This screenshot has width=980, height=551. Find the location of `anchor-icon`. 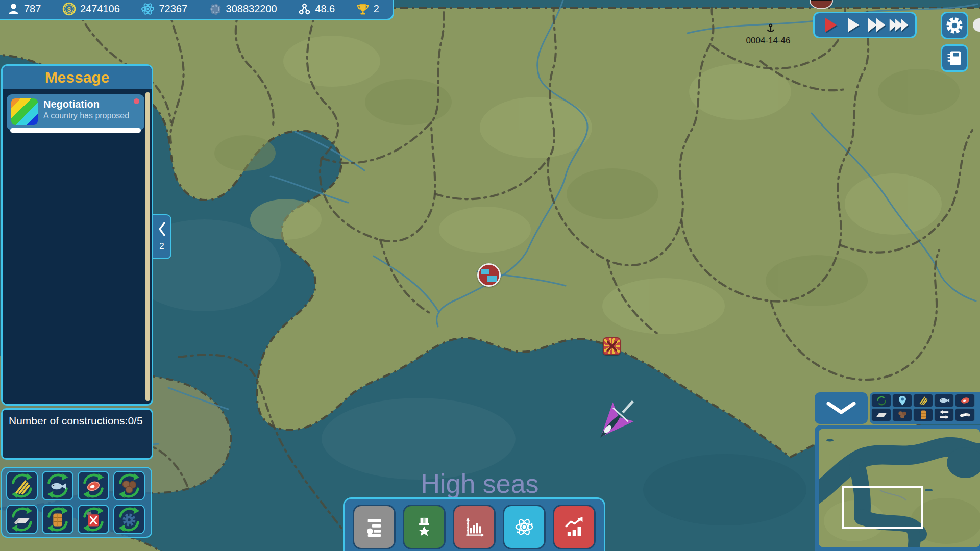

anchor-icon is located at coordinates (771, 29).